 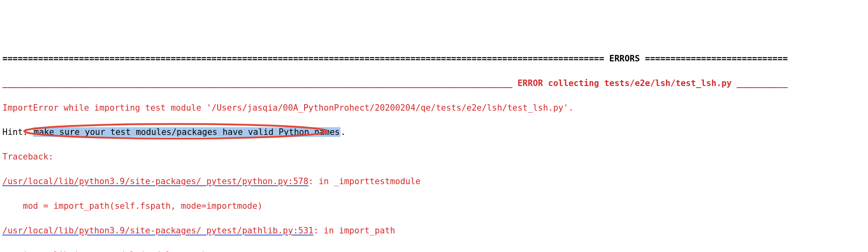 I want to click on tb-code-2: importlib.import_module(module_name), so click(x=435, y=250).